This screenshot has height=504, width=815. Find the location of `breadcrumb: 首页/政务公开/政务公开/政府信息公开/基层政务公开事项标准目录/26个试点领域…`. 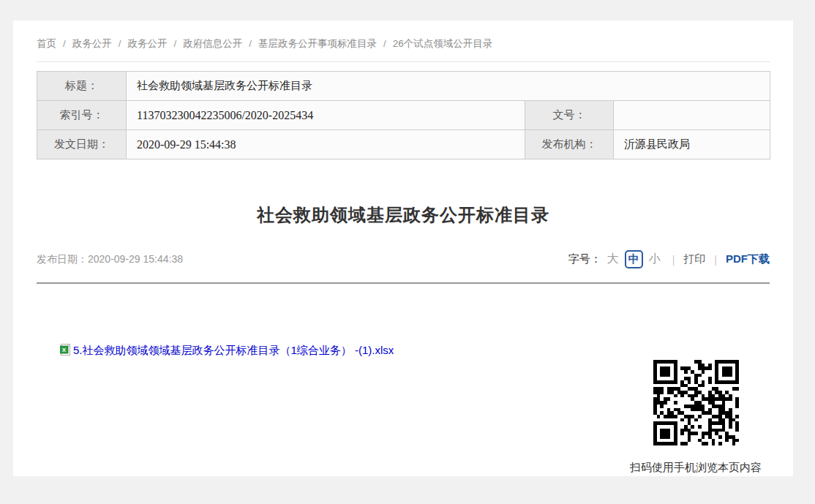

breadcrumb: 首页/政务公开/政务公开/政府信息公开/基层政务公开事项标准目录/26个试点领域… is located at coordinates (403, 41).